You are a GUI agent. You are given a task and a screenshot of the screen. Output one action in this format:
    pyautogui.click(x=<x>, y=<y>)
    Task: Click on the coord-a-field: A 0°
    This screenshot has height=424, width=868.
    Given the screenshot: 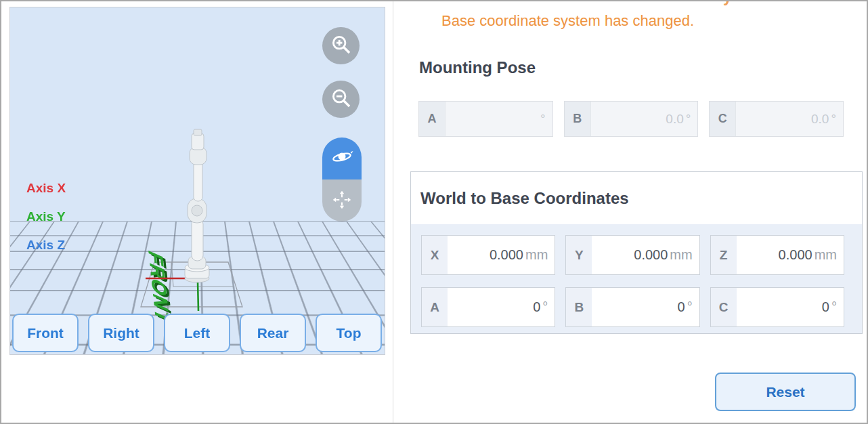 What is the action you would take?
    pyautogui.click(x=488, y=308)
    